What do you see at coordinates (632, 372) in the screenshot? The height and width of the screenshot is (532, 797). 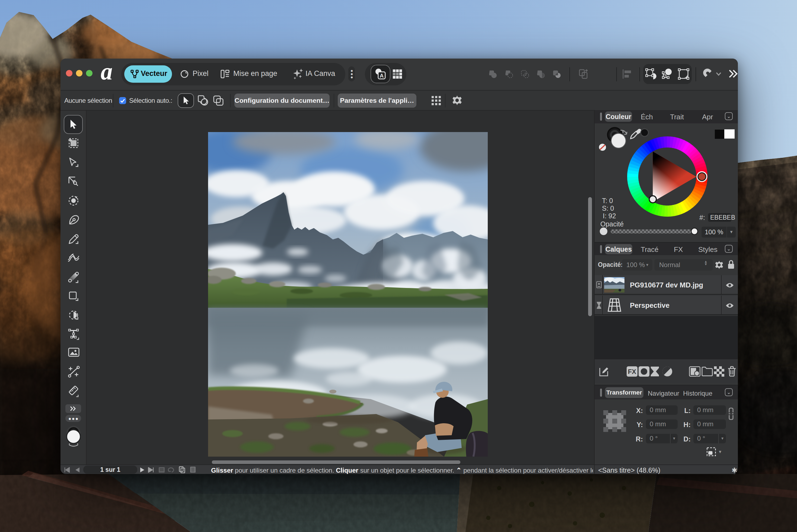 I see `svg-text: FX` at bounding box center [632, 372].